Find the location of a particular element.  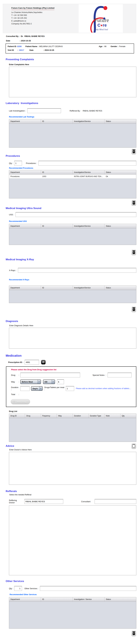

section-other-services: Other Services Qty : Other Services : Re… is located at coordinates (70, 608).